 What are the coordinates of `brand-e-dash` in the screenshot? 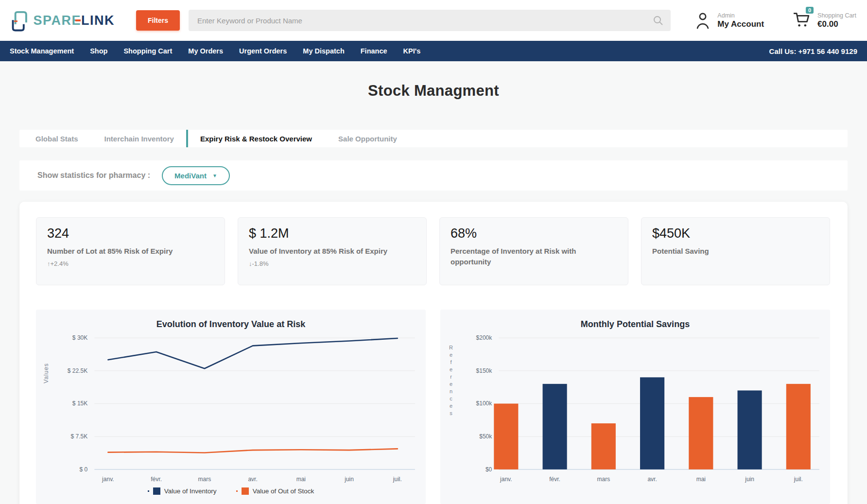 It's located at (78, 20).